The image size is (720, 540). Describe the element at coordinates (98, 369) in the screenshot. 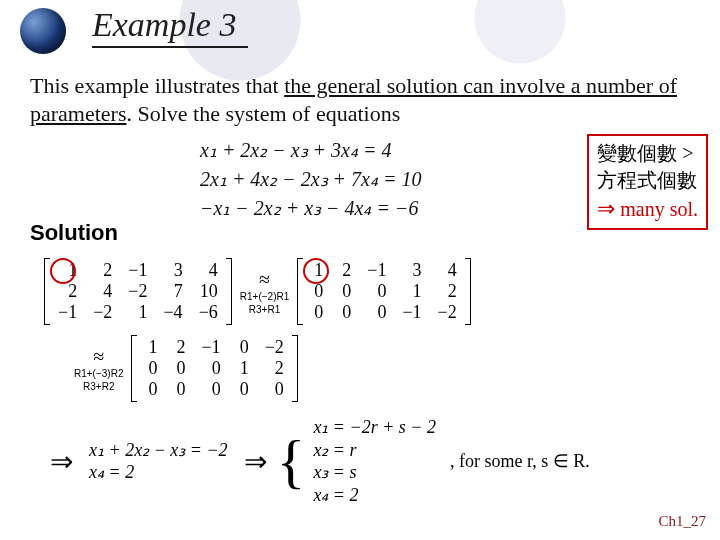

I see `row-equiv-2: ≈ R1+(−3)R2 R3+R2` at that location.